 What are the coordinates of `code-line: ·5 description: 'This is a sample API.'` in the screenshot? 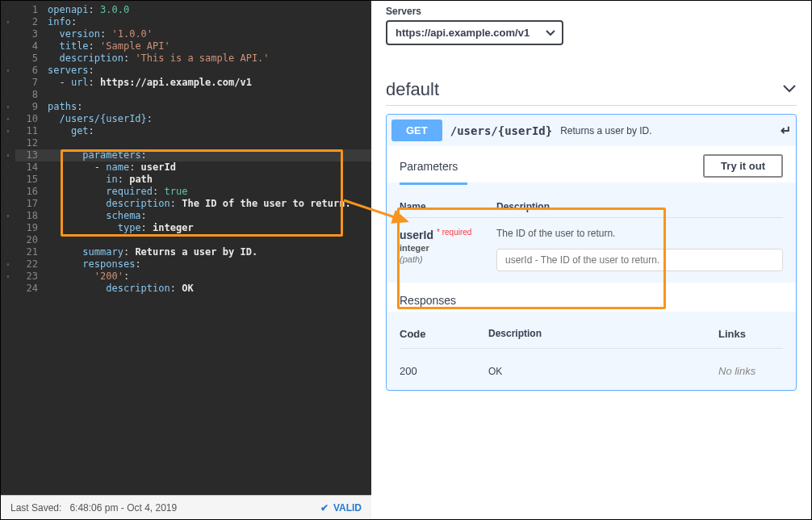 It's located at (186, 58).